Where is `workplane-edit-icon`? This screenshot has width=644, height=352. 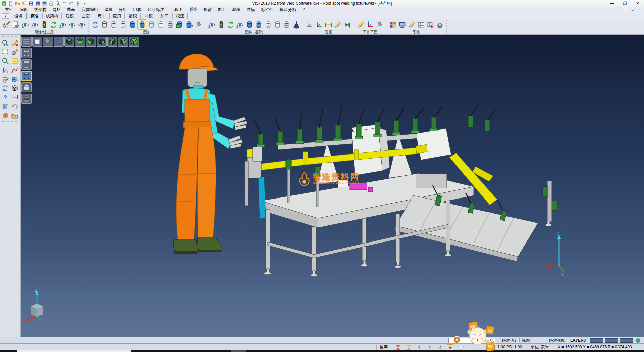
workplane-edit-icon is located at coordinates (361, 25).